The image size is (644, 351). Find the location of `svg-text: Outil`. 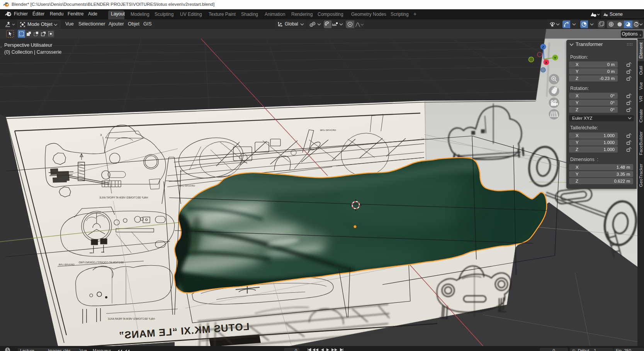

svg-text: Outil is located at coordinates (641, 70).